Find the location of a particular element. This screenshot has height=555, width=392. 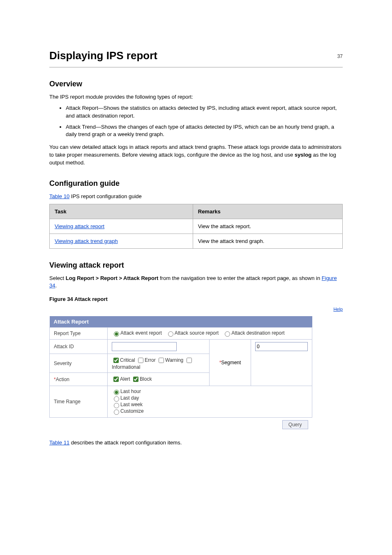

task-link-0: Viewing attack report is located at coordinates (80, 226).